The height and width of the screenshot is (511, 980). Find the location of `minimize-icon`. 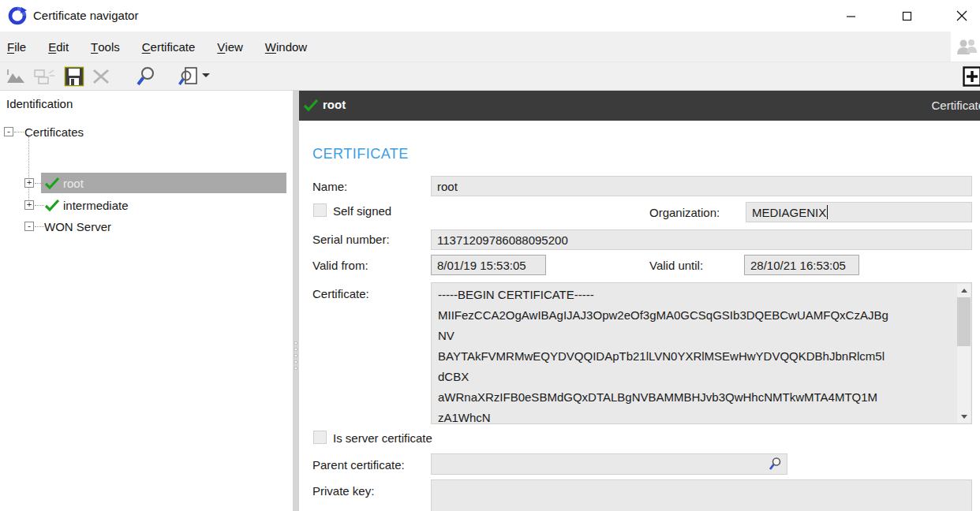

minimize-icon is located at coordinates (851, 16).